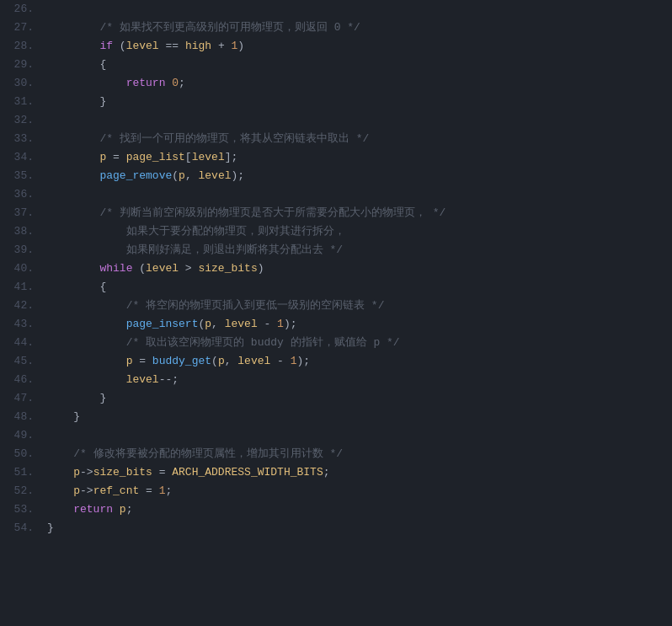 The width and height of the screenshot is (672, 626). What do you see at coordinates (336, 343) in the screenshot?
I see `table-row: 44. /* 取出该空闲物理页的 buddy 的指针，赋值给 p */` at bounding box center [336, 343].